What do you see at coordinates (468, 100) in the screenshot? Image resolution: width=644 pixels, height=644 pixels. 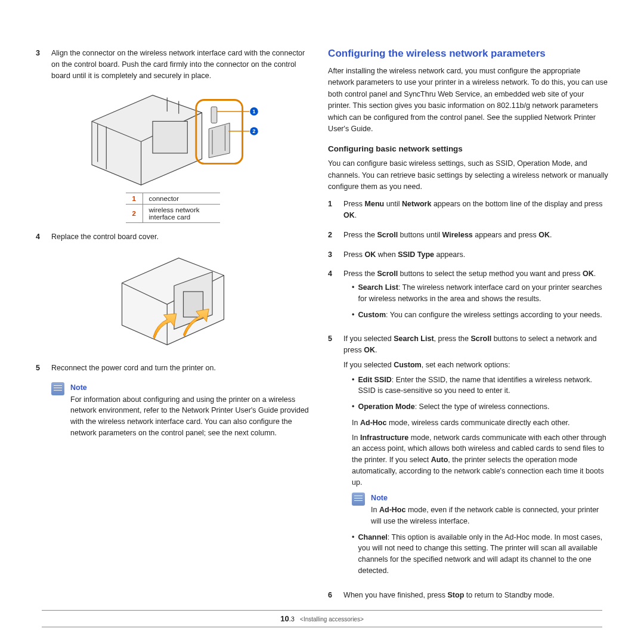 I see `intro-paragraph: After installing the wireless network ca…` at bounding box center [468, 100].